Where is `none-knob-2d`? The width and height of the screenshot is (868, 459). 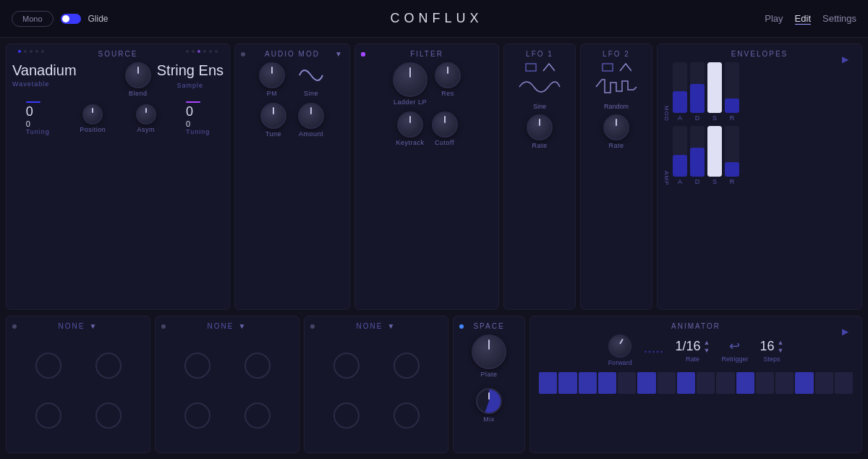
none-knob-2d is located at coordinates (258, 416).